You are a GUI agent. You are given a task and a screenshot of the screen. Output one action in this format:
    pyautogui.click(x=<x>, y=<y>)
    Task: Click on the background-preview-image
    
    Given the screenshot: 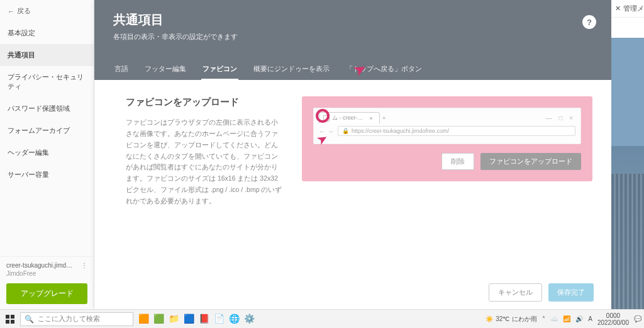 What is the action you would take?
    pyautogui.click(x=628, y=174)
    